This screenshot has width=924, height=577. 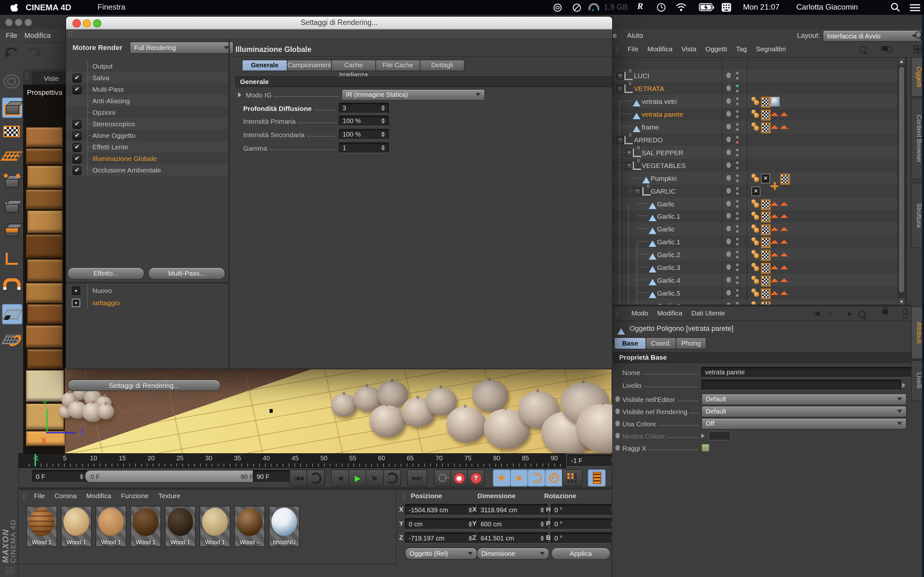 What do you see at coordinates (147, 66) in the screenshot?
I see `render-section-row: Output` at bounding box center [147, 66].